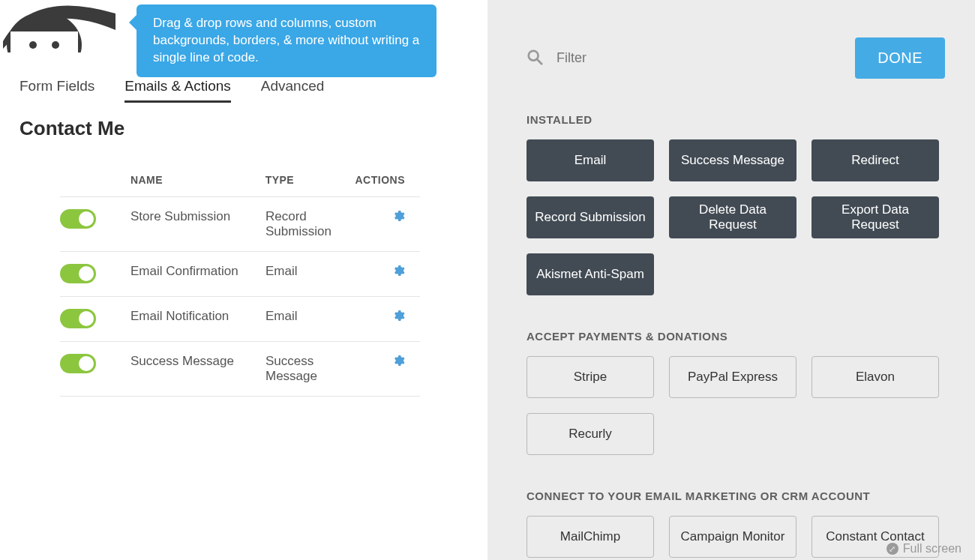  I want to click on cell-type: Record Submission, so click(310, 224).